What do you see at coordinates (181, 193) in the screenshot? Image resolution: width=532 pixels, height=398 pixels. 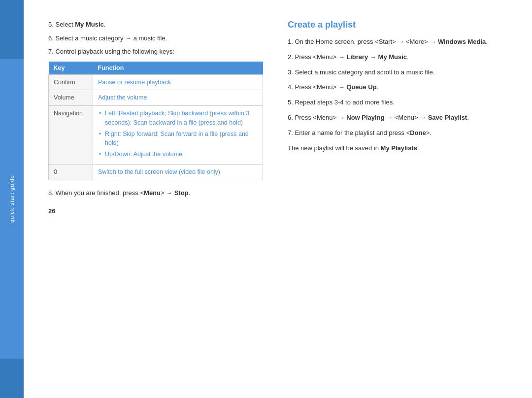 I see `step-8-stop: Stop` at bounding box center [181, 193].